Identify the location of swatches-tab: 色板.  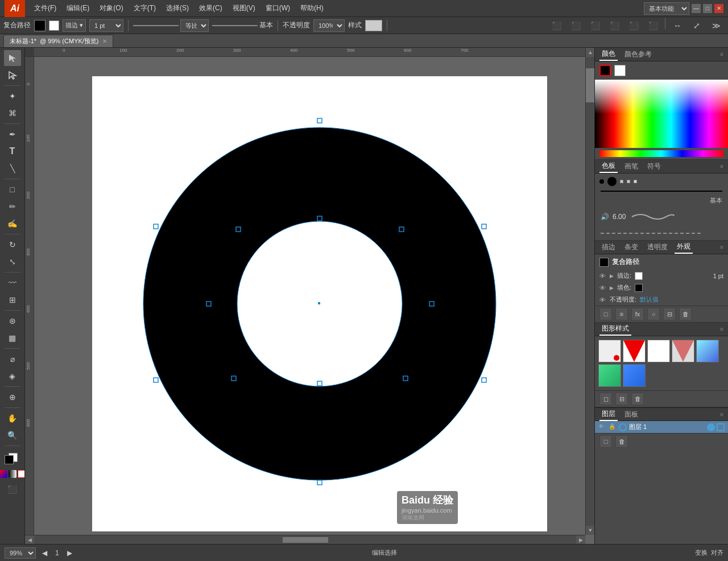
(609, 166).